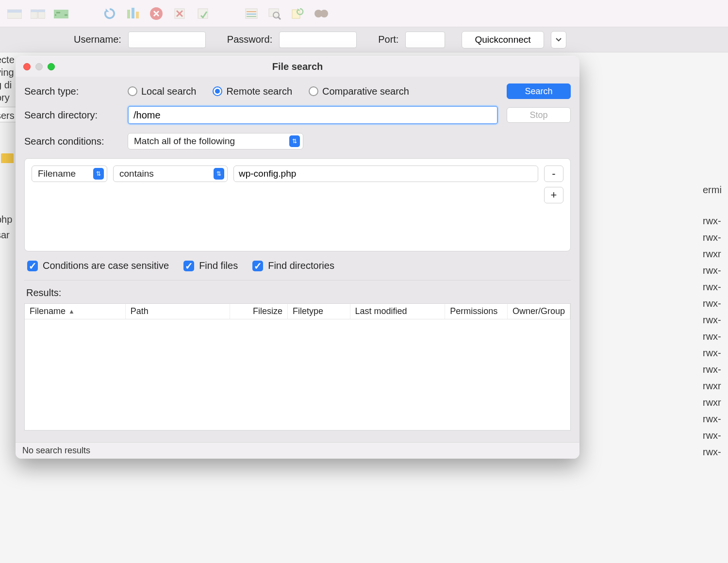  What do you see at coordinates (313, 115) in the screenshot?
I see `search-directory-input` at bounding box center [313, 115].